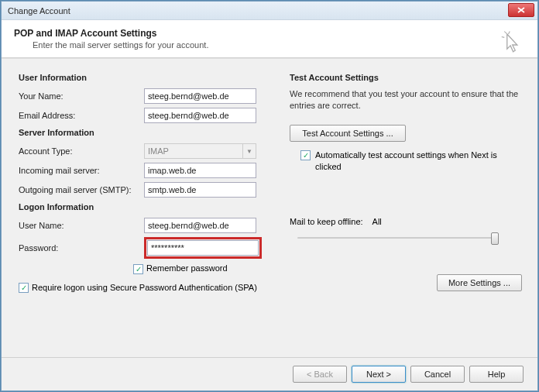 This screenshot has width=539, height=392. Describe the element at coordinates (320, 374) in the screenshot. I see `back-button: < Back` at that location.